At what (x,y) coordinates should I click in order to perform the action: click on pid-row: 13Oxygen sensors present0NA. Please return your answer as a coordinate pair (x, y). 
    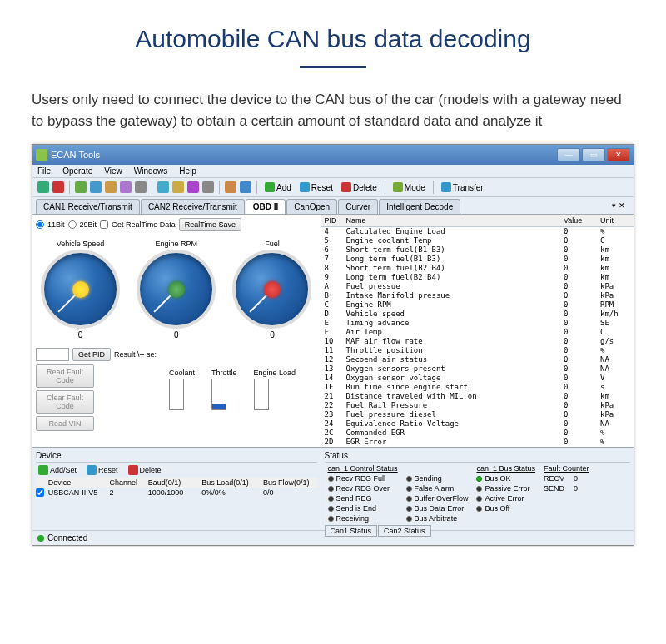
    Looking at the image, I should click on (478, 369).